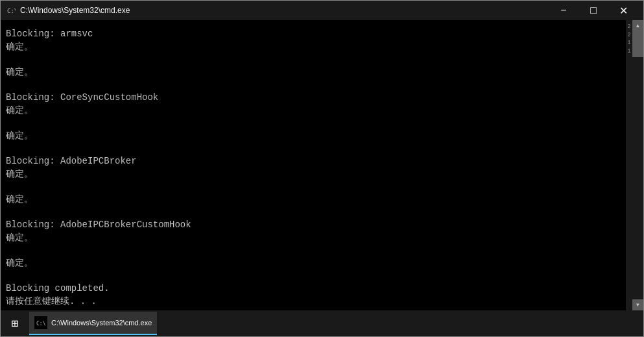  What do you see at coordinates (322, 10) in the screenshot?
I see `title-bar: C:\ C:\Windows\System32\cmd.exe − □ ✕` at bounding box center [322, 10].